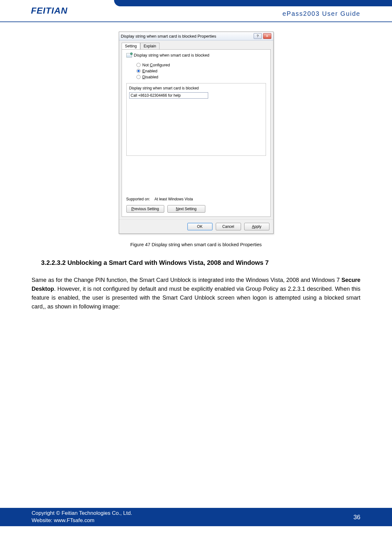 The image size is (392, 542). What do you see at coordinates (196, 294) in the screenshot?
I see `body-paragraph: Same as for the Change PIN function, the…` at bounding box center [196, 294].